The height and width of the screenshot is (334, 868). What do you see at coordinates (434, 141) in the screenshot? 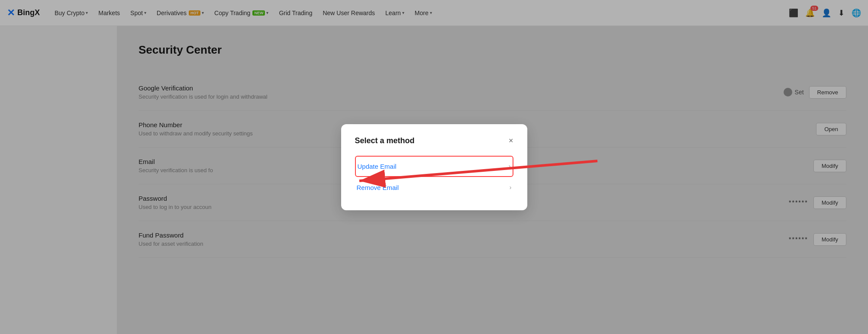
I see `modal-header: Select a method ×` at bounding box center [434, 141].